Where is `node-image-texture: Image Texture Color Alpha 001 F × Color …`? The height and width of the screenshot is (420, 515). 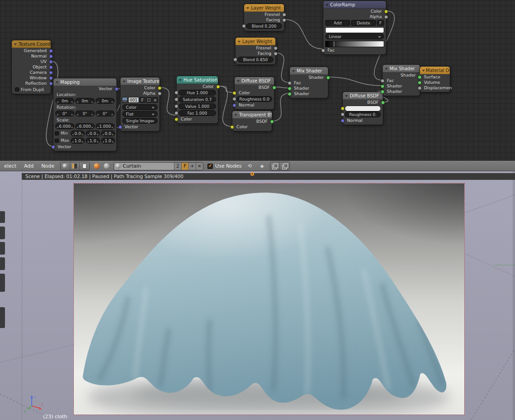
node-image-texture: Image Texture Color Alpha 001 F × Color … is located at coordinates (140, 104).